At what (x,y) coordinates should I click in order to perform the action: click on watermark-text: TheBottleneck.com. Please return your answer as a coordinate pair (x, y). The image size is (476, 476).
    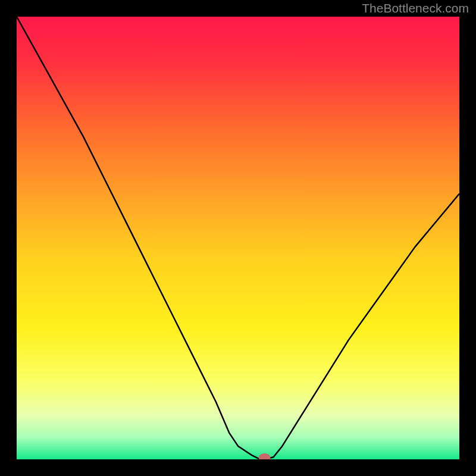
    Looking at the image, I should click on (415, 8).